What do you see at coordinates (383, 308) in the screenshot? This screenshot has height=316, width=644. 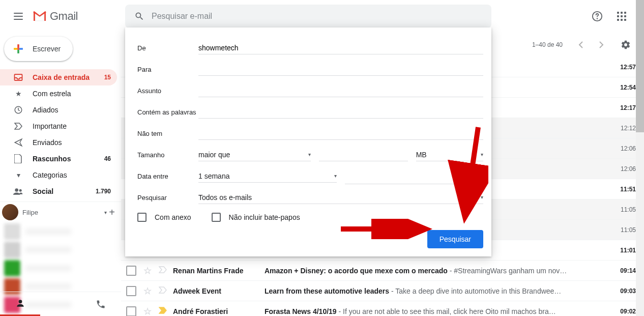 I see `email-row: ☆ André Forastieri Forasta News 4/10/19 …` at bounding box center [383, 308].